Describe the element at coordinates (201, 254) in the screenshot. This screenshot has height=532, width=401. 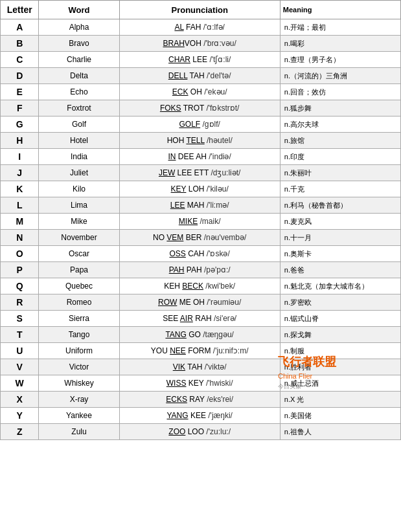
I see `table-row: OOscarOSS CAH /'ɒskə/n.奥斯卡` at that location.